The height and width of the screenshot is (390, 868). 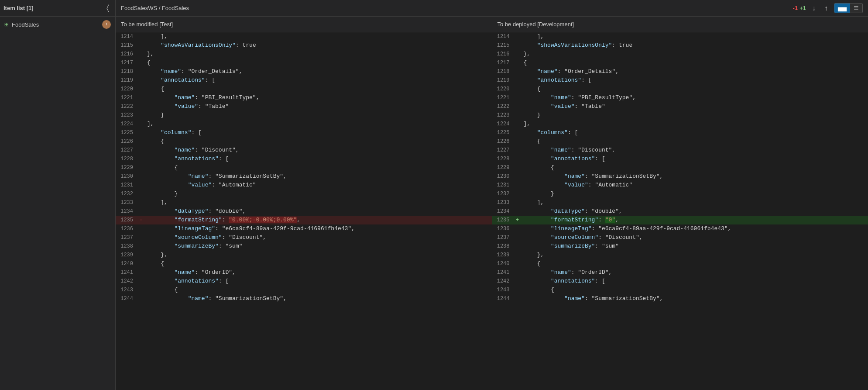 I want to click on diff-line: 1221 "name": "PBI_ResultType",, so click(x=304, y=98).